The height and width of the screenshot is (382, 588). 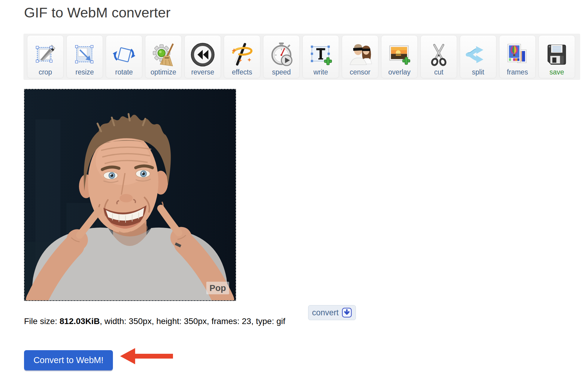 What do you see at coordinates (478, 72) in the screenshot?
I see `toolbar-label-split: split` at bounding box center [478, 72].